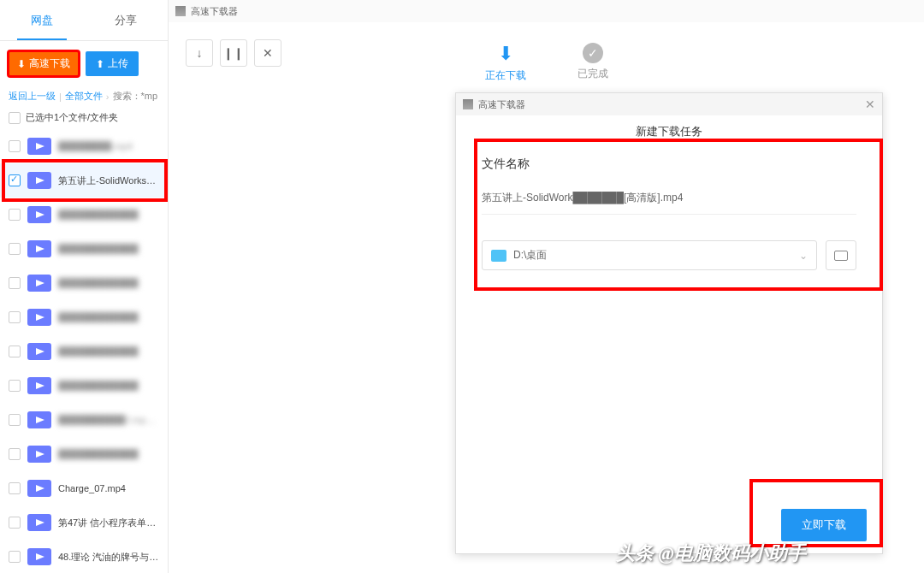  Describe the element at coordinates (669, 164) in the screenshot. I see `filename-label: 文件名称` at that location.